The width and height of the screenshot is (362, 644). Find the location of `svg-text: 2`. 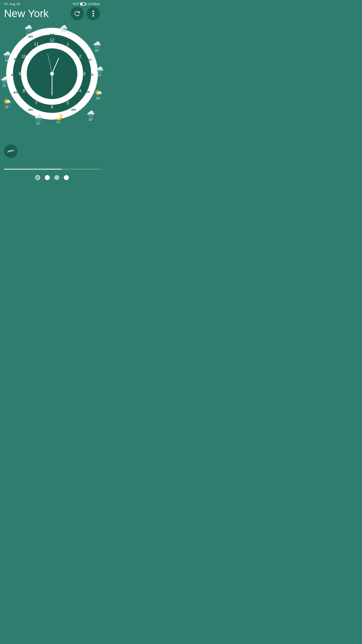

svg-text: 2 is located at coordinates (80, 56).